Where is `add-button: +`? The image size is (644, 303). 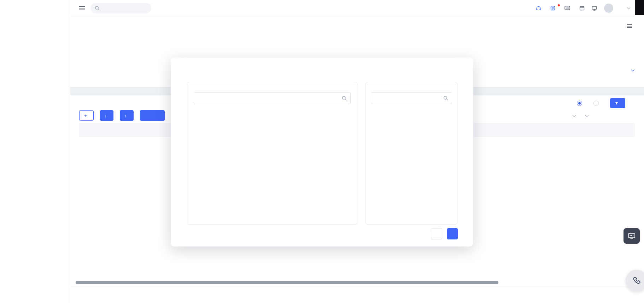
add-button: + is located at coordinates (86, 115).